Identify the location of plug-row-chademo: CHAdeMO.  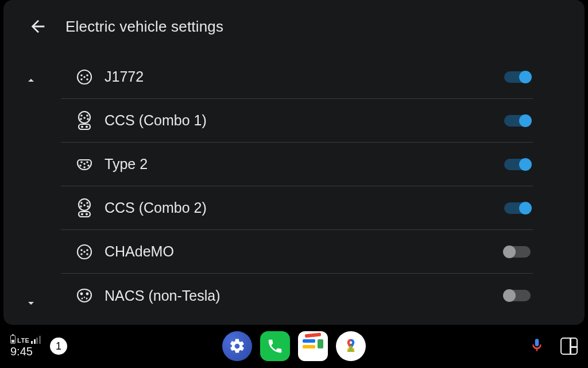
(297, 252).